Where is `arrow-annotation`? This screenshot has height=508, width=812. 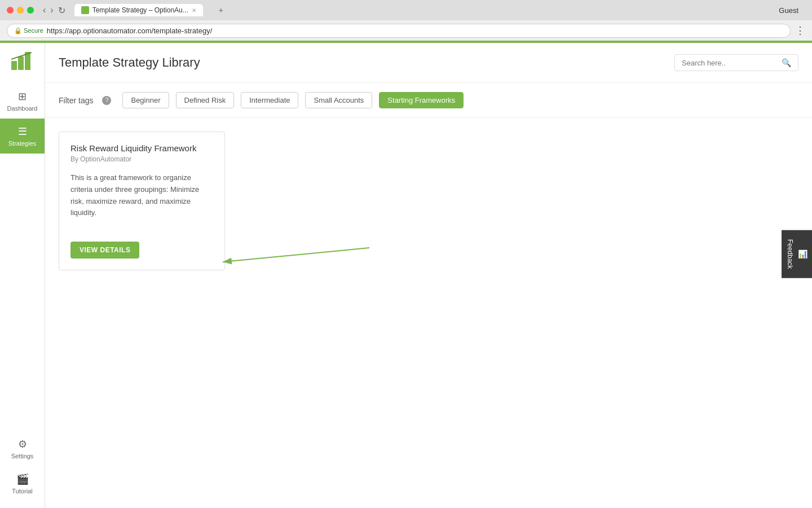 arrow-annotation is located at coordinates (296, 253).